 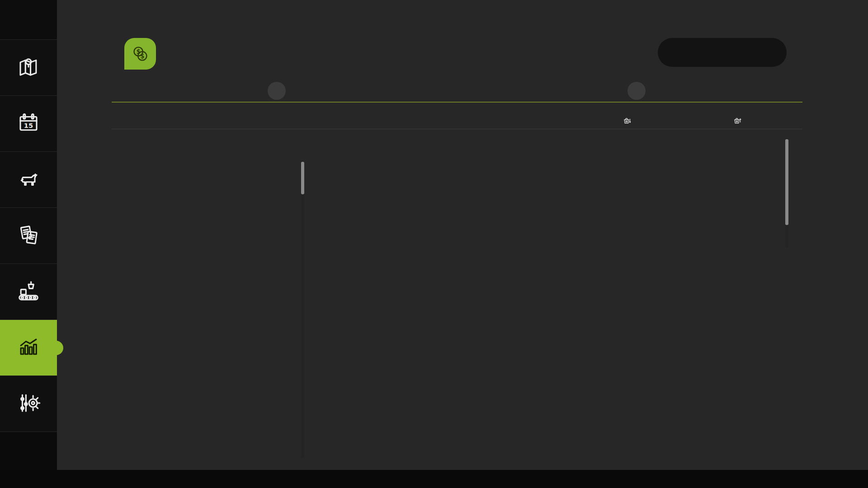 What do you see at coordinates (457, 102) in the screenshot?
I see `tab-underline` at bounding box center [457, 102].